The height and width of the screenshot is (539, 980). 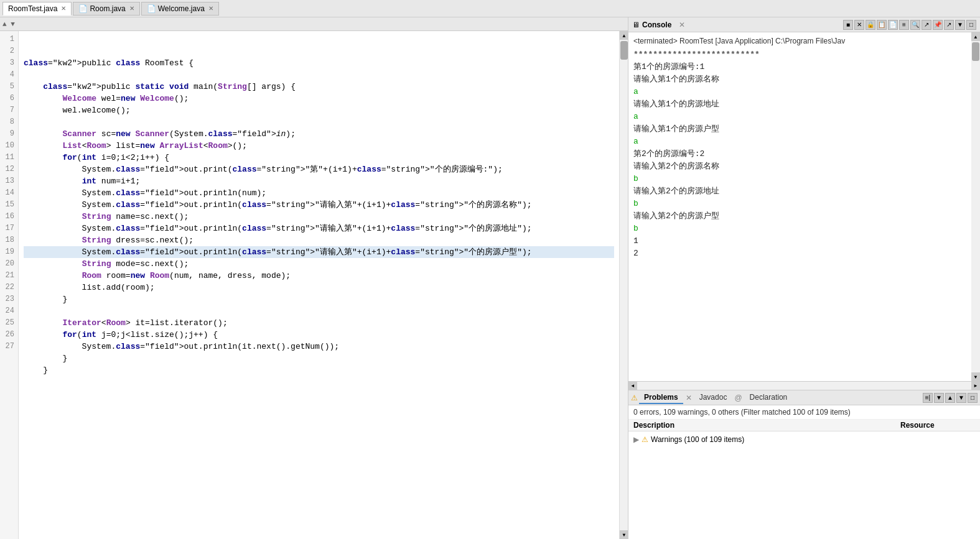 I want to click on console-title: Console, so click(x=657, y=25).